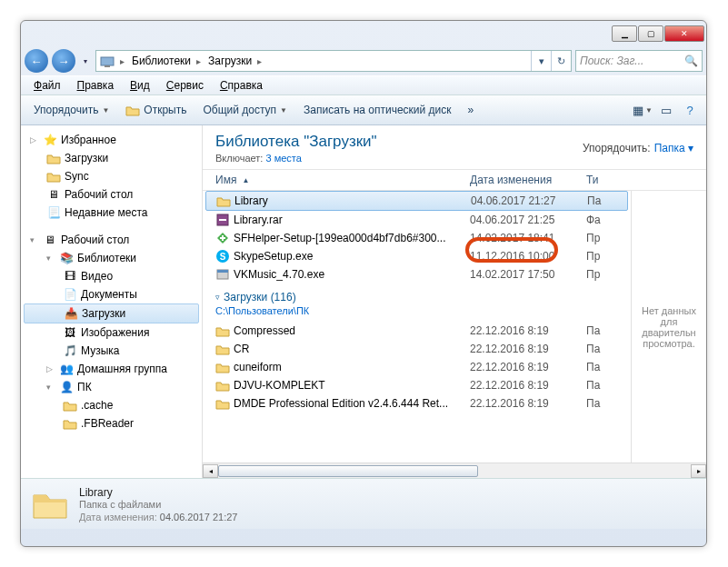  What do you see at coordinates (224, 256) in the screenshot?
I see `svg-text: S` at bounding box center [224, 256].